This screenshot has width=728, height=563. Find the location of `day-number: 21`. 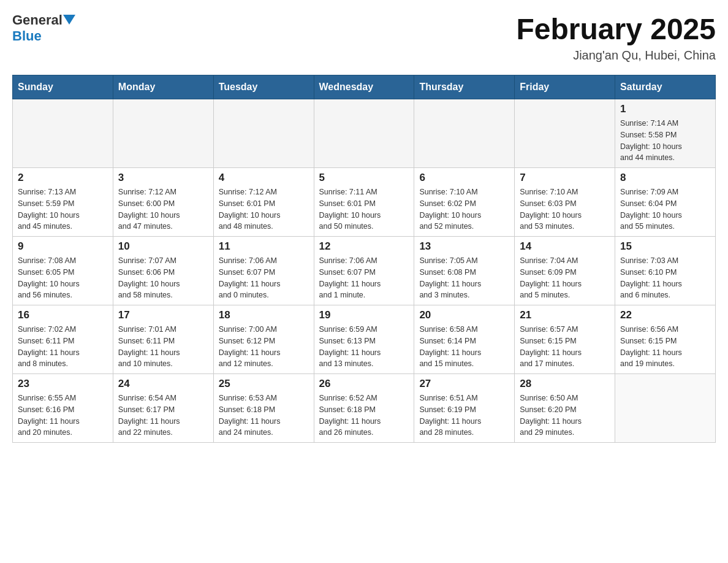

day-number: 21 is located at coordinates (565, 315).